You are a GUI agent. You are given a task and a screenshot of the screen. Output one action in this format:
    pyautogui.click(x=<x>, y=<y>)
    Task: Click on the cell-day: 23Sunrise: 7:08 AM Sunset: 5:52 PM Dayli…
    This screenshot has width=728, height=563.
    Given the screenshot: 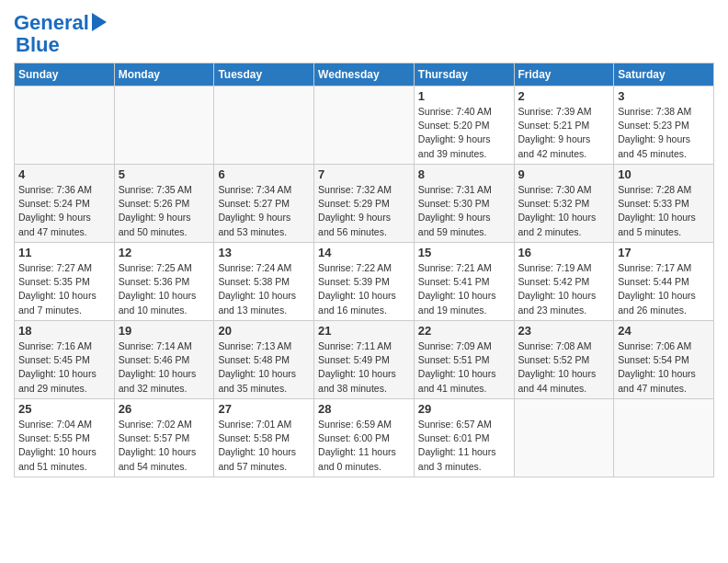 What is the action you would take?
    pyautogui.click(x=564, y=361)
    